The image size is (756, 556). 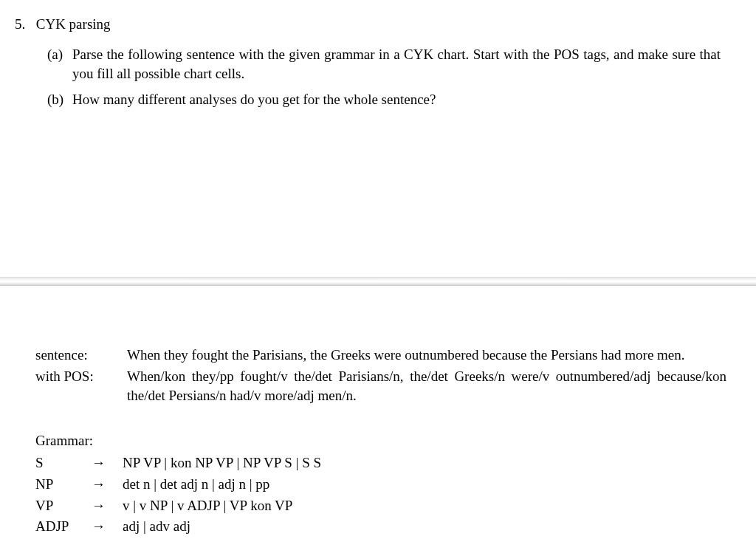 What do you see at coordinates (81, 387) in the screenshot?
I see `pos-label: with POS:` at bounding box center [81, 387].